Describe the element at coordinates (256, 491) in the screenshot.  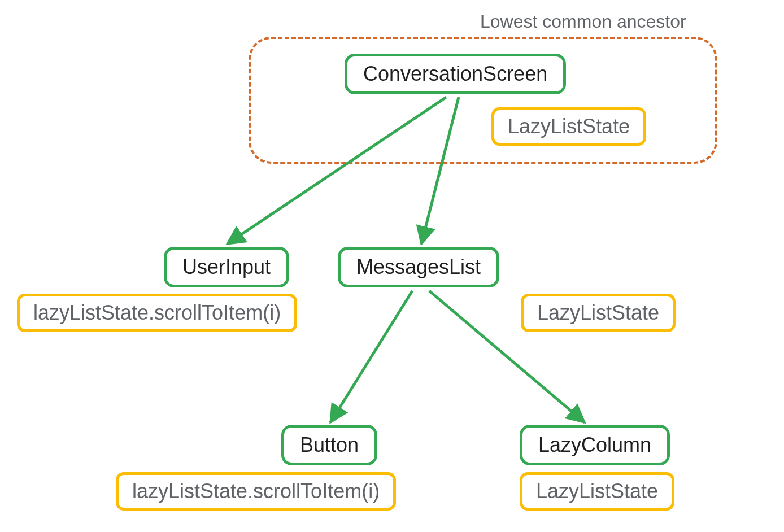
I see `action-button: lazyListState.scrollToItem(i)` at that location.